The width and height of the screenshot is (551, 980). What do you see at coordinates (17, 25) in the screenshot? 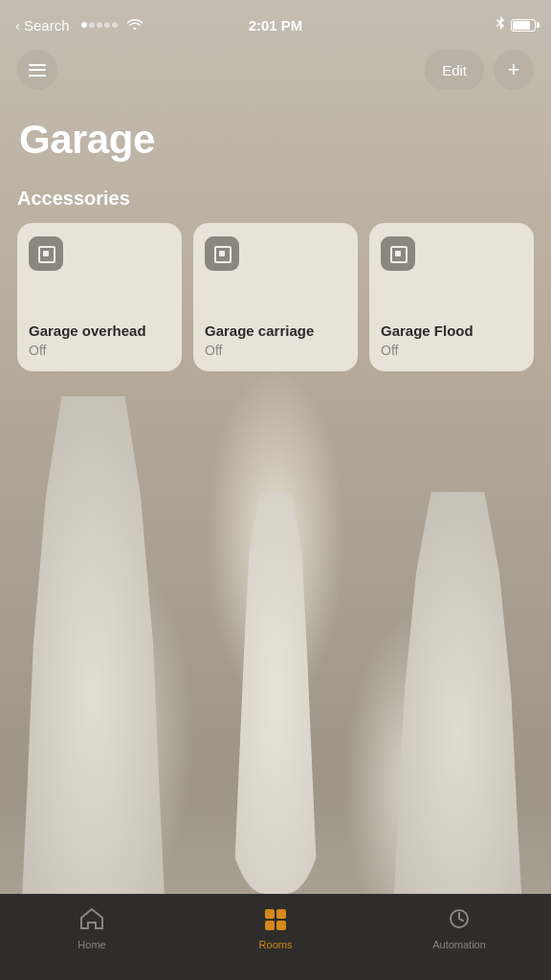
I see `chevron-left-icon: ‹` at bounding box center [17, 25].